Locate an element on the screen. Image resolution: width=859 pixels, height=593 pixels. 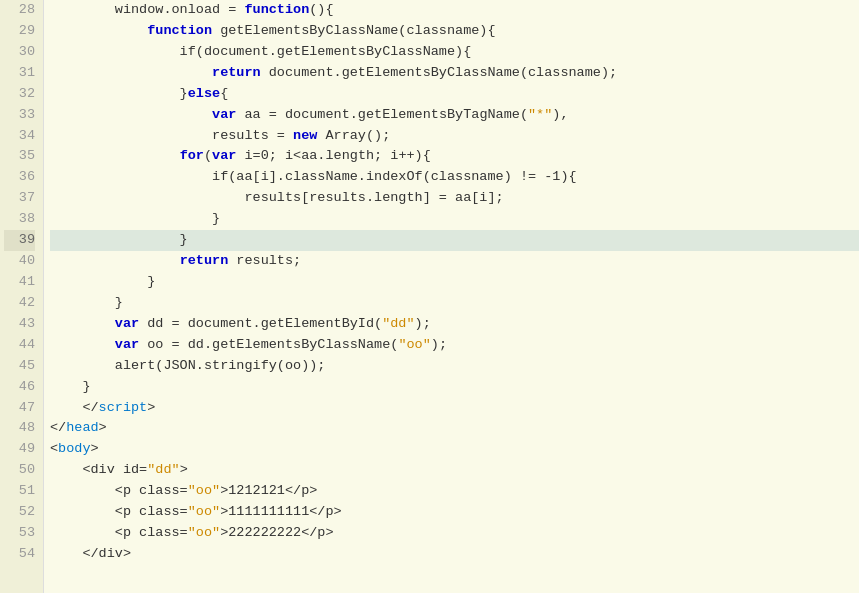
code-line: </div> is located at coordinates (454, 554).